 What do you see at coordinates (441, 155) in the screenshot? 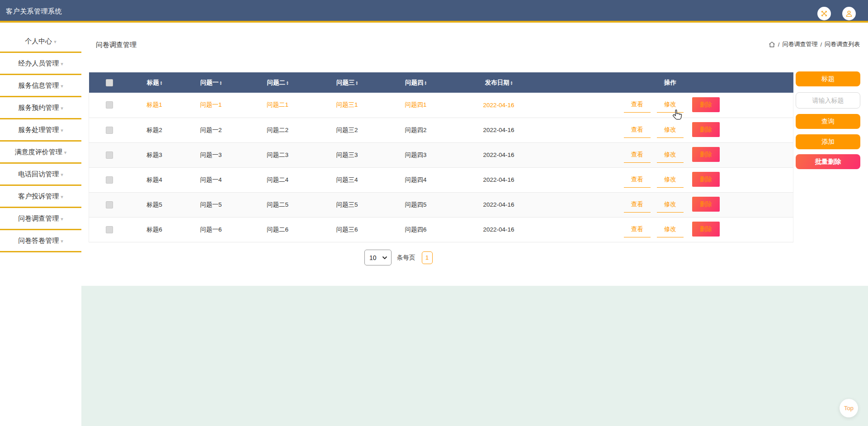
I see `table-row: 标题3问题一3问题二3问题三3问题四32022-04-16查看修改删除` at bounding box center [441, 155].